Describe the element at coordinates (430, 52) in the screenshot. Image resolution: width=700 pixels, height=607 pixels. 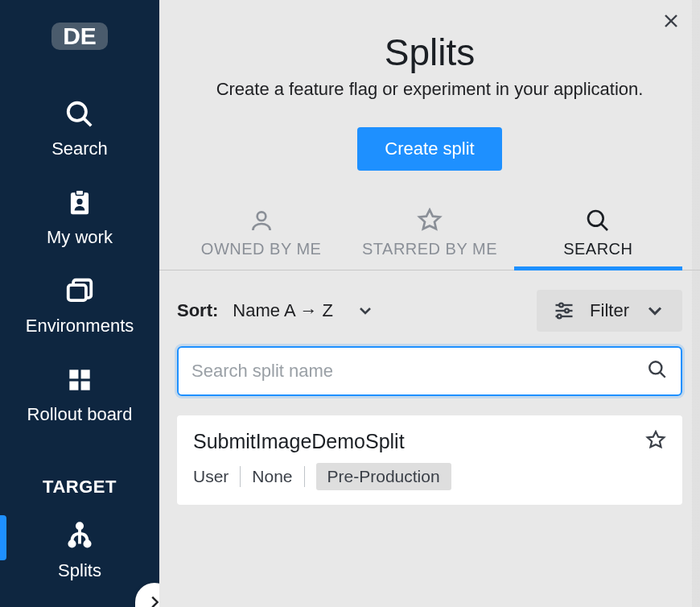
I see `page-title: Splits` at that location.